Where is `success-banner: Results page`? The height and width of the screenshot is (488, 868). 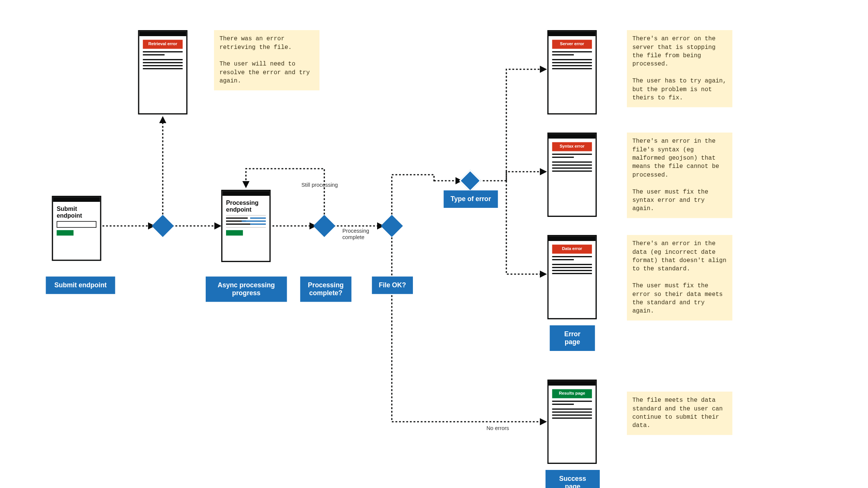
success-banner: Results page is located at coordinates (572, 394).